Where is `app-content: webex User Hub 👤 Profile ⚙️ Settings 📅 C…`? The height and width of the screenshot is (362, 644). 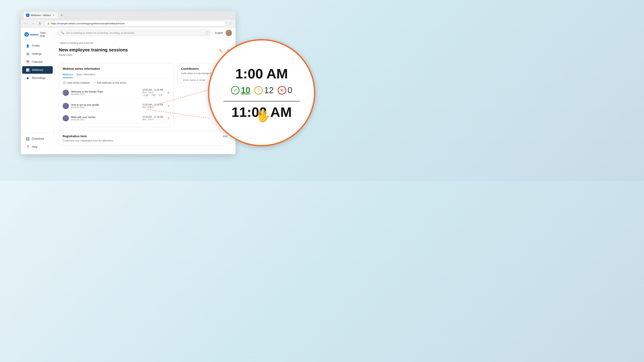
app-content: webex User Hub 👤 Profile ⚙️ Settings 📅 C… is located at coordinates (128, 91).